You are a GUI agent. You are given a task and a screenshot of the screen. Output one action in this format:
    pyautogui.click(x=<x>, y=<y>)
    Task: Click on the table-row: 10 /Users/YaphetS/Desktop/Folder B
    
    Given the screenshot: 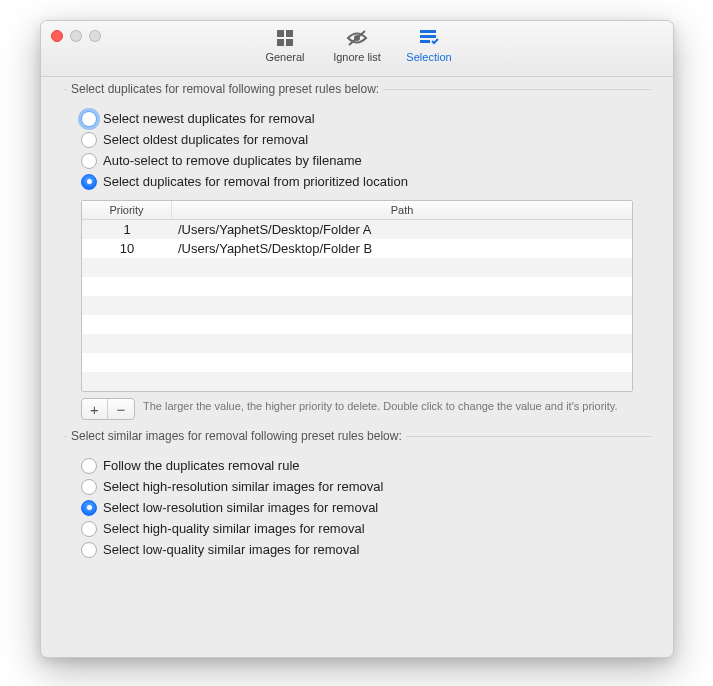 What is the action you would take?
    pyautogui.click(x=357, y=248)
    